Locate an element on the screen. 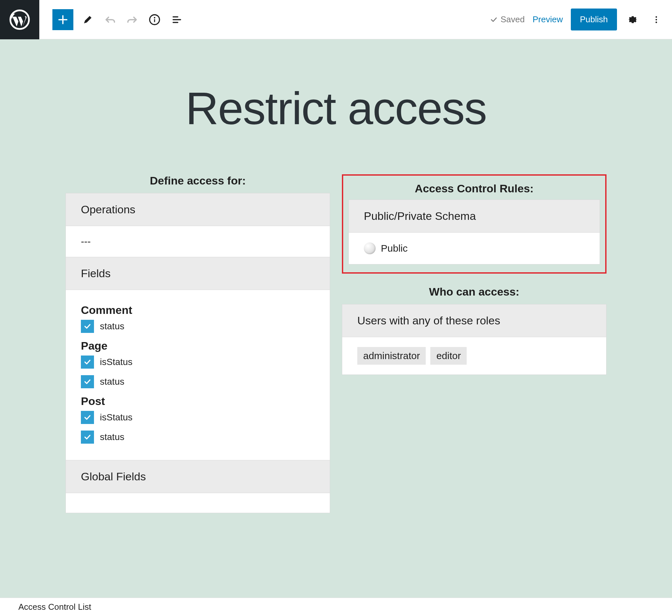  editor-toolbar: Saved Preview Publish is located at coordinates (336, 20).